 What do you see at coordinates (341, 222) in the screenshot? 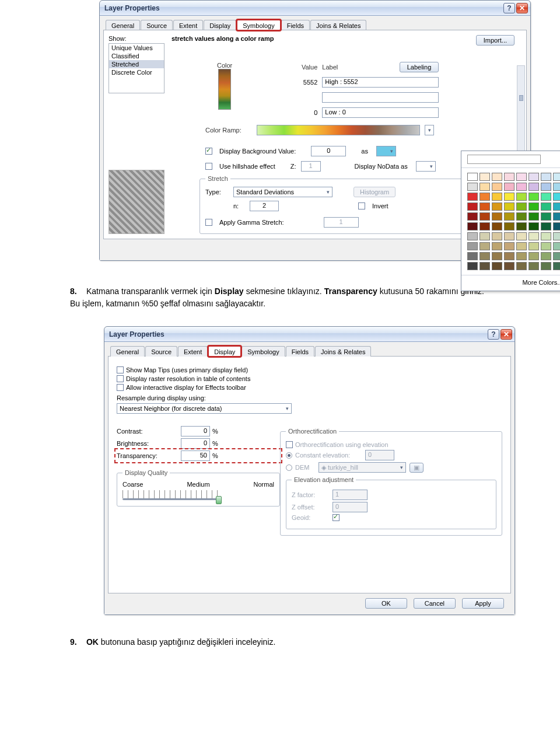
I see `gamma-input: 1` at bounding box center [341, 222].